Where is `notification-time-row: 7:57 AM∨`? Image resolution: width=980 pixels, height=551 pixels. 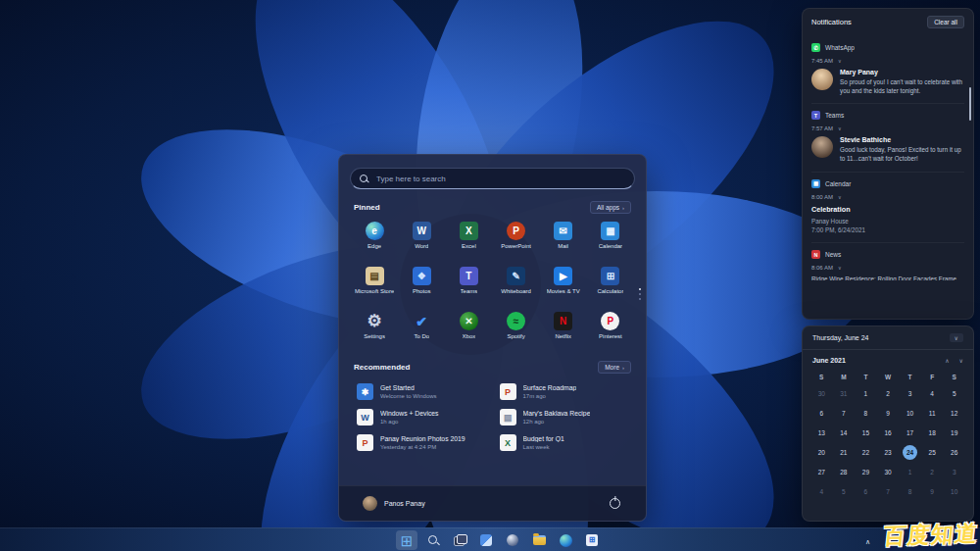
notification-time-row: 7:57 AM∨ is located at coordinates (888, 128).